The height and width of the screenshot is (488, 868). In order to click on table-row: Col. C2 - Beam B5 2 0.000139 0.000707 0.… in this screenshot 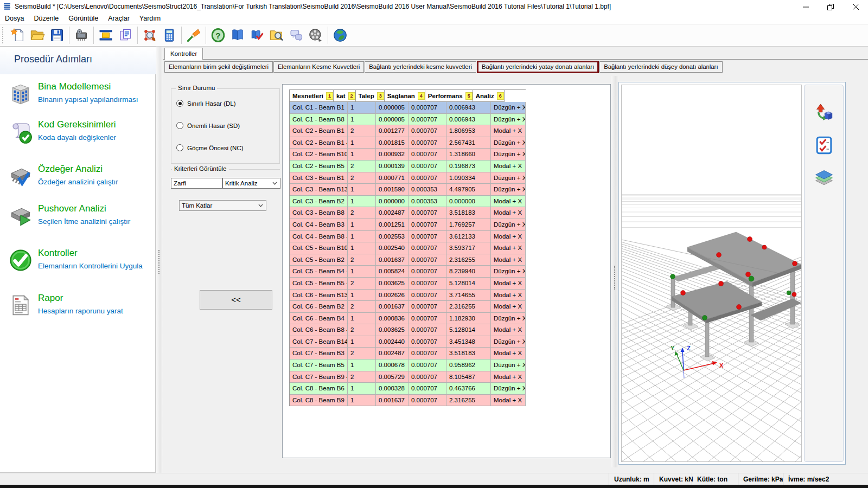, I will do `click(408, 166)`.